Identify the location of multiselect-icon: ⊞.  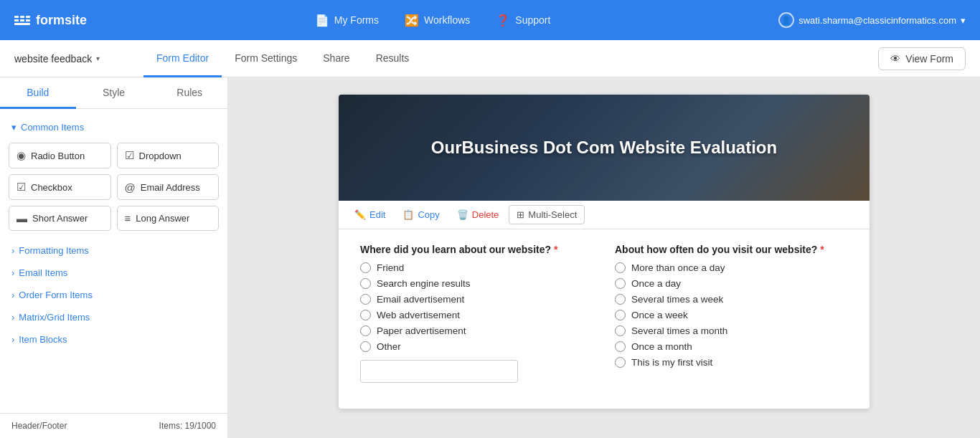
(521, 215).